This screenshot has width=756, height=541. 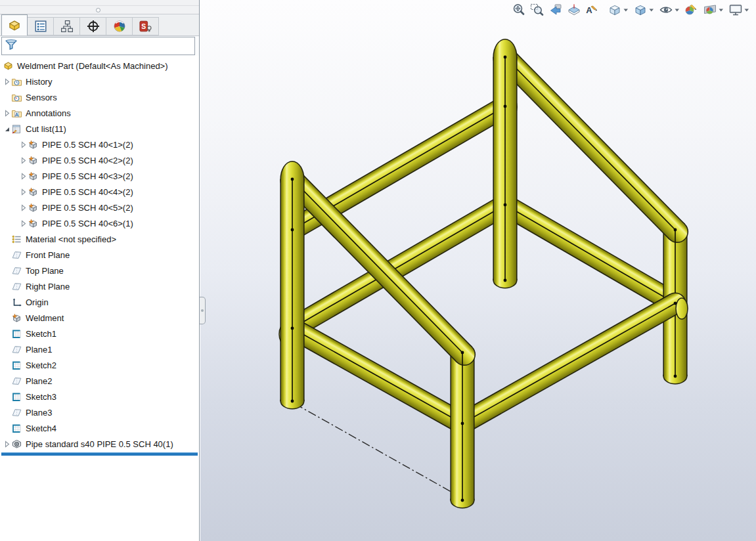 What do you see at coordinates (721, 10) in the screenshot?
I see `apply-scene-dropdown-caret` at bounding box center [721, 10].